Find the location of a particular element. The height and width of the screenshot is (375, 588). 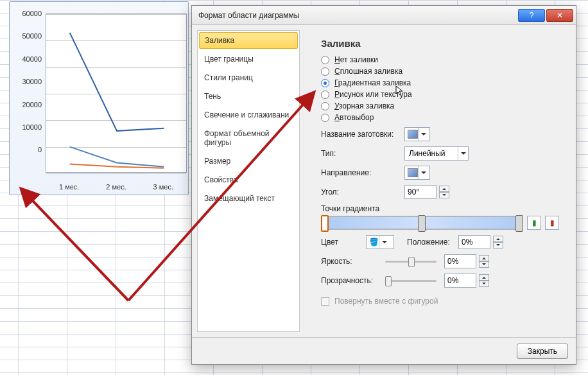

paint-bucket-icon: 🪣 is located at coordinates (372, 242).